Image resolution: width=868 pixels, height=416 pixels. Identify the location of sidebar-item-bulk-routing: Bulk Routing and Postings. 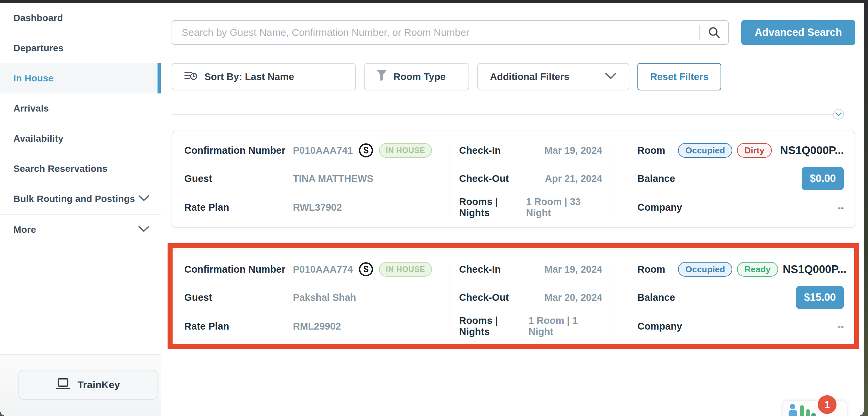
(80, 199).